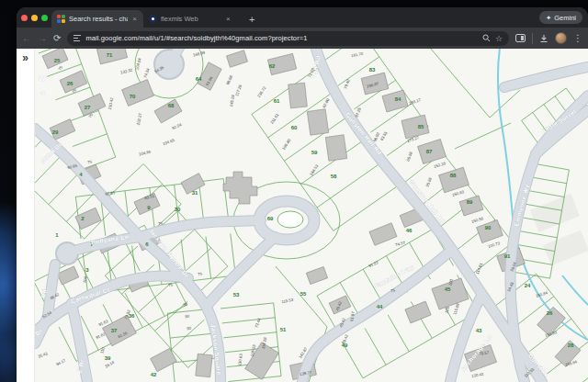  I want to click on lot-number: 45, so click(448, 289).